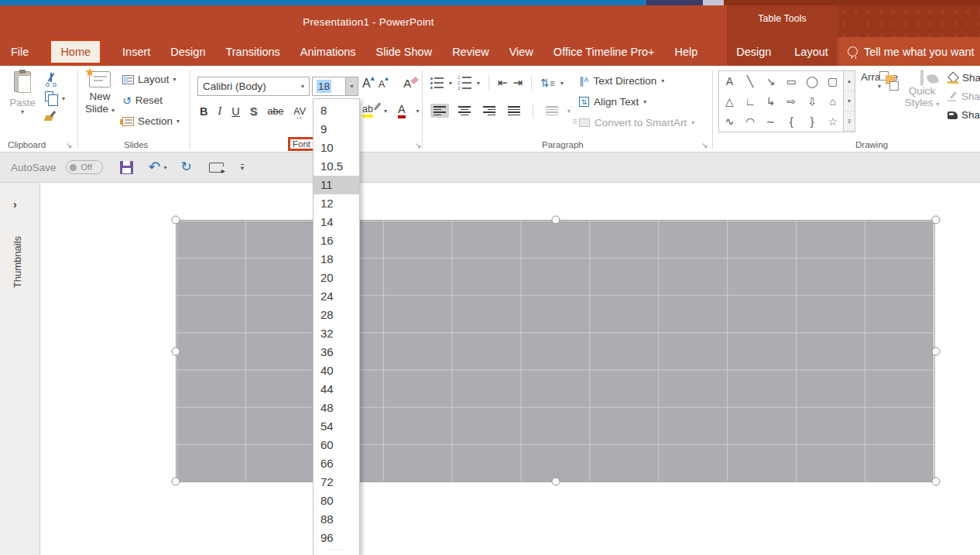 The width and height of the screenshot is (980, 555). What do you see at coordinates (336, 129) in the screenshot?
I see `font-size-option-9: 9` at bounding box center [336, 129].